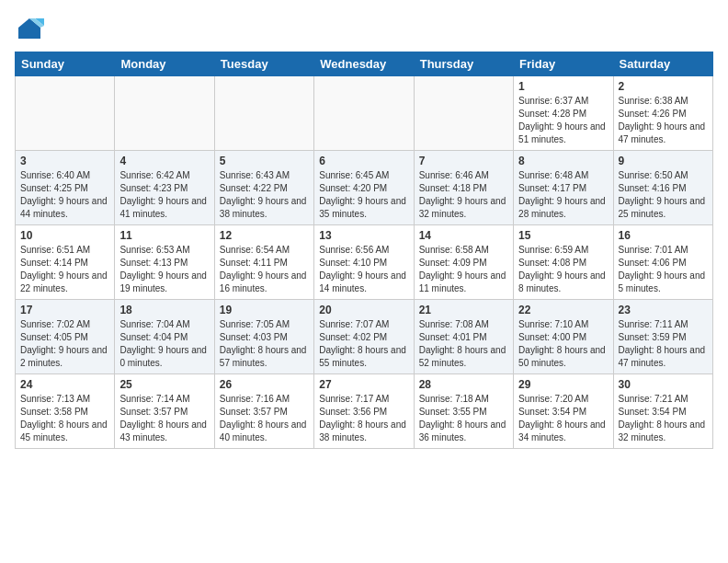 This screenshot has height=563, width=728. I want to click on day-1: 1Sunrise: 6:37 AM Sunset: 4:28 PM Daylig…, so click(563, 114).